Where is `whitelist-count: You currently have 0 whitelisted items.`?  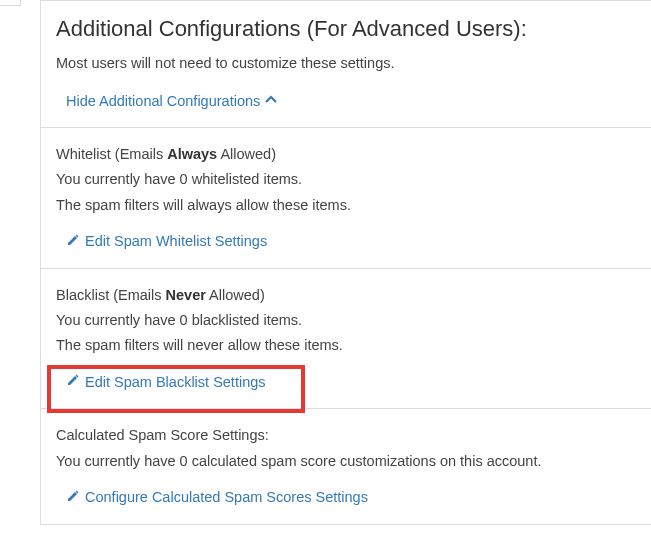
whitelist-count: You currently have 0 whitelisted items. is located at coordinates (346, 180).